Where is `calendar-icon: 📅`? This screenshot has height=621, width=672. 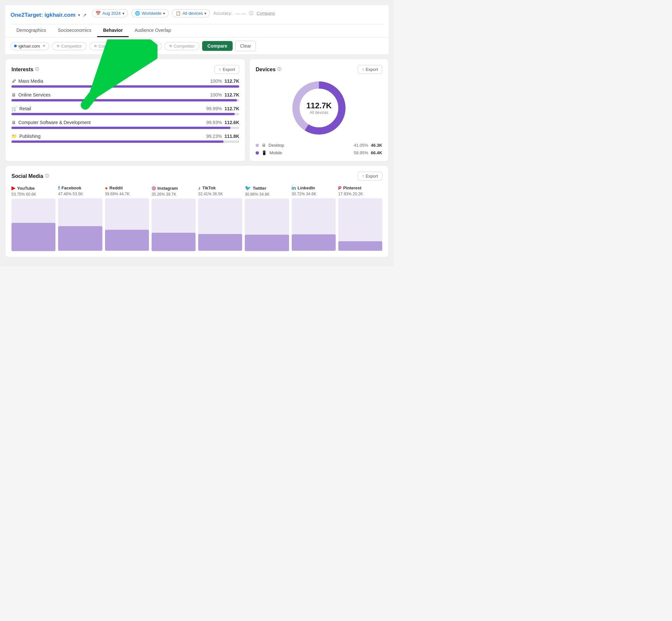
calendar-icon: 📅 is located at coordinates (98, 13).